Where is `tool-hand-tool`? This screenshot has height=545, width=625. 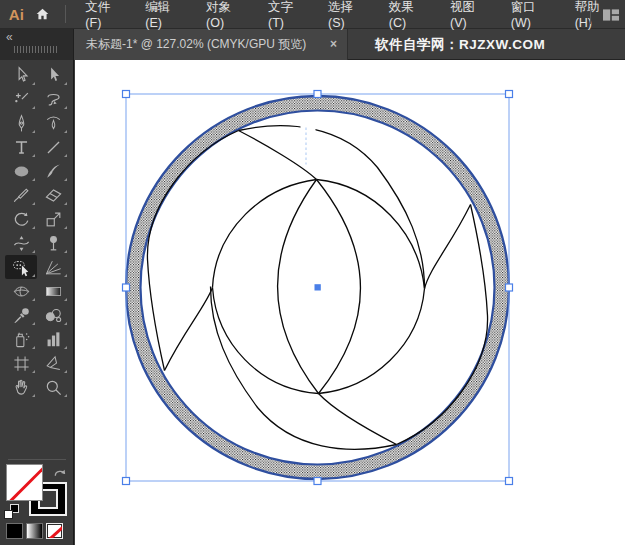
tool-hand-tool is located at coordinates (21, 387).